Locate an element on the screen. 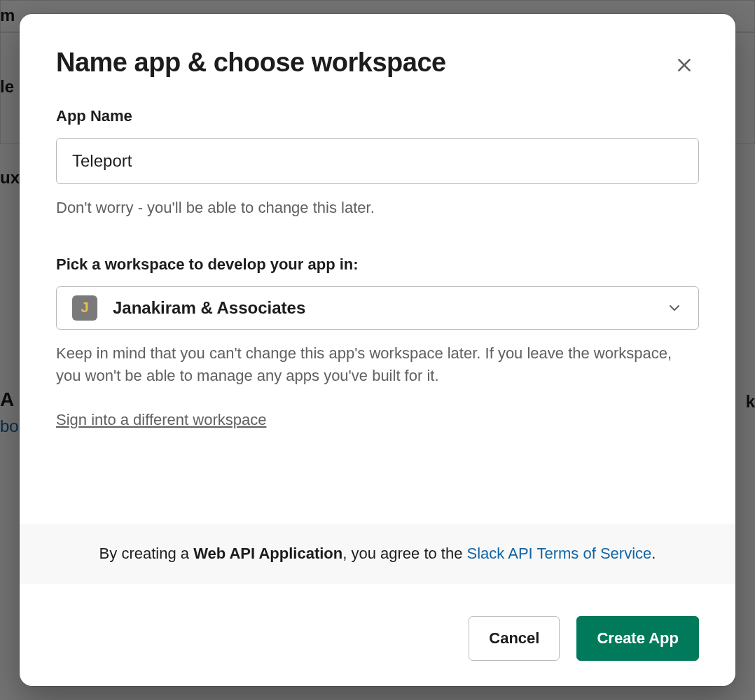 This screenshot has height=700, width=755. terms-middle: , you agree to the is located at coordinates (405, 553).